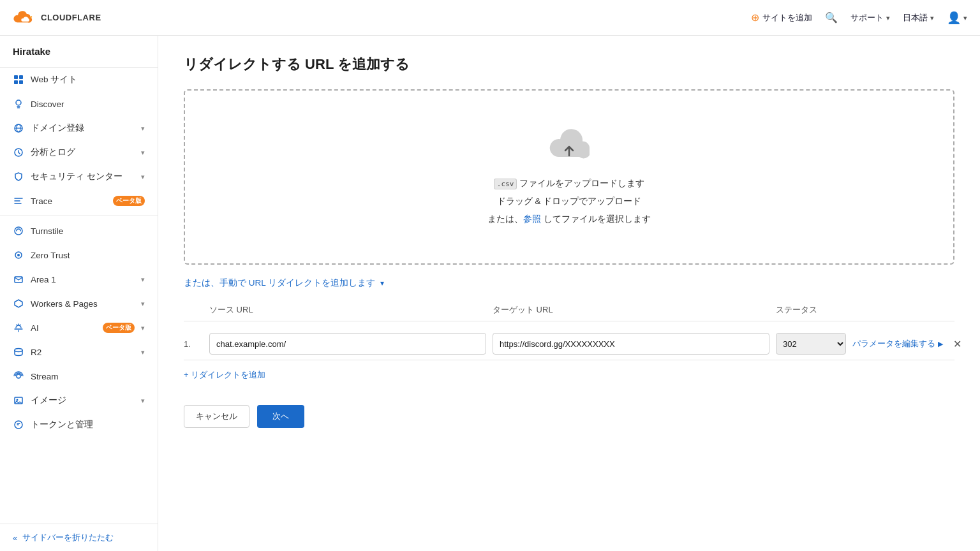 This screenshot has height=551, width=980. What do you see at coordinates (83, 128) in the screenshot?
I see `sidebar-item-domain-label: ドメイン登録` at bounding box center [83, 128].